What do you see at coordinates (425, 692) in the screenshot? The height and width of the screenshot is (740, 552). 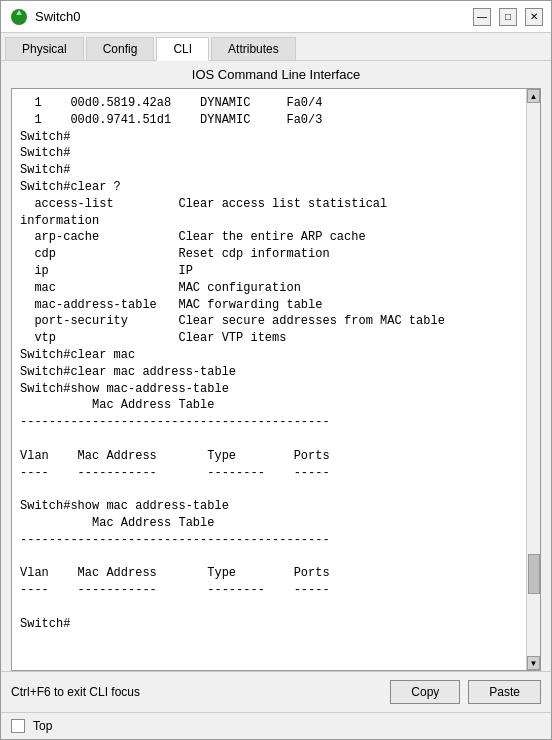 I see `copy-button: Copy` at bounding box center [425, 692].